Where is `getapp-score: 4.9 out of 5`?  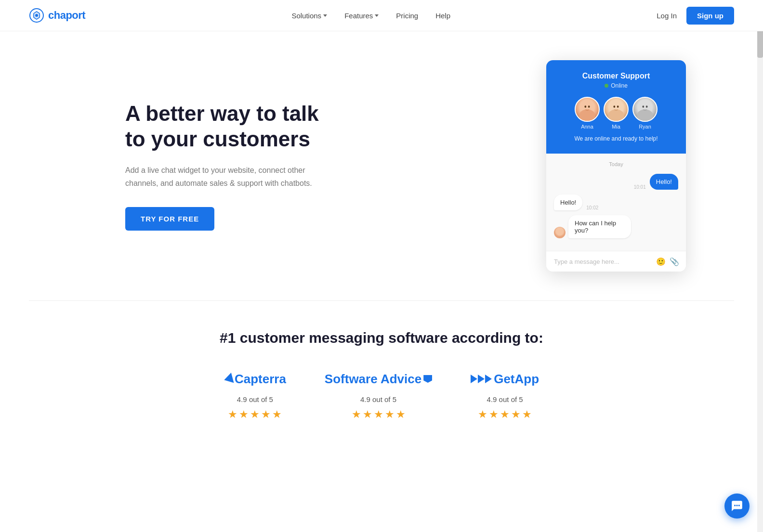
getapp-score: 4.9 out of 5 is located at coordinates (505, 400).